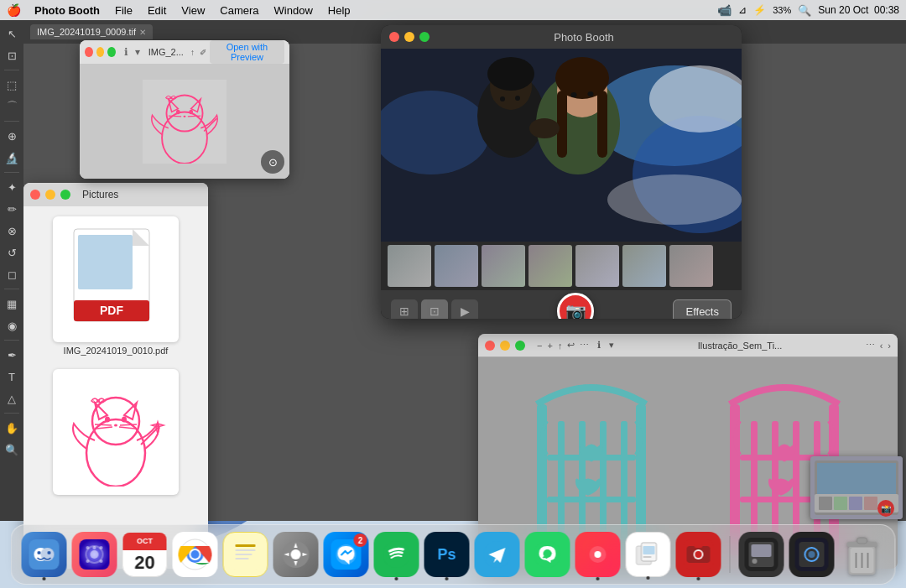 Image resolution: width=906 pixels, height=588 pixels. What do you see at coordinates (12, 187) in the screenshot?
I see `healing-brush-tool: ✦` at bounding box center [12, 187].